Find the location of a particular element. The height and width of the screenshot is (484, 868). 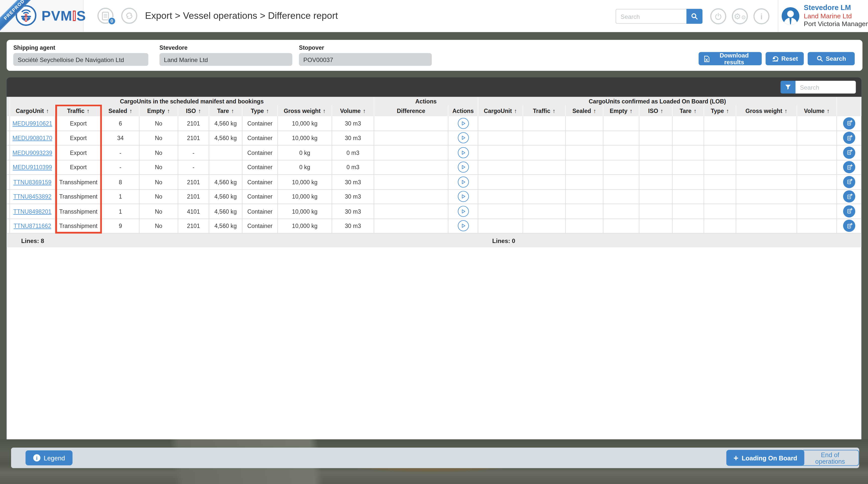

column-header-manifest-empty: Empty↑ is located at coordinates (159, 110).